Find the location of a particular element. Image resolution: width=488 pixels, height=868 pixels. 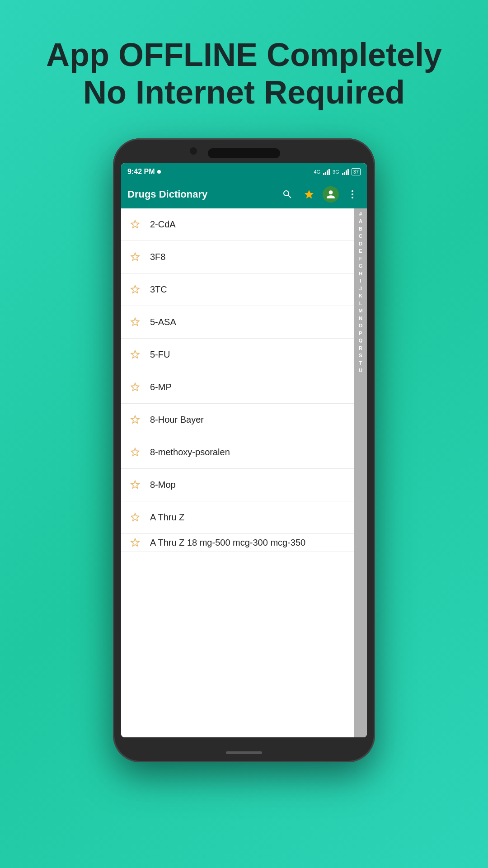

alpha-letter-hash: # is located at coordinates (361, 214).